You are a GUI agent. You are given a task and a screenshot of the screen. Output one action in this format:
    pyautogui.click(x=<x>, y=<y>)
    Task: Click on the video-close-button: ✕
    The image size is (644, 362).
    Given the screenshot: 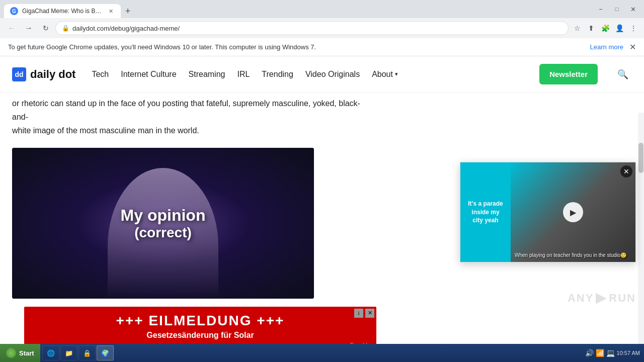 What is the action you would take?
    pyautogui.click(x=626, y=171)
    